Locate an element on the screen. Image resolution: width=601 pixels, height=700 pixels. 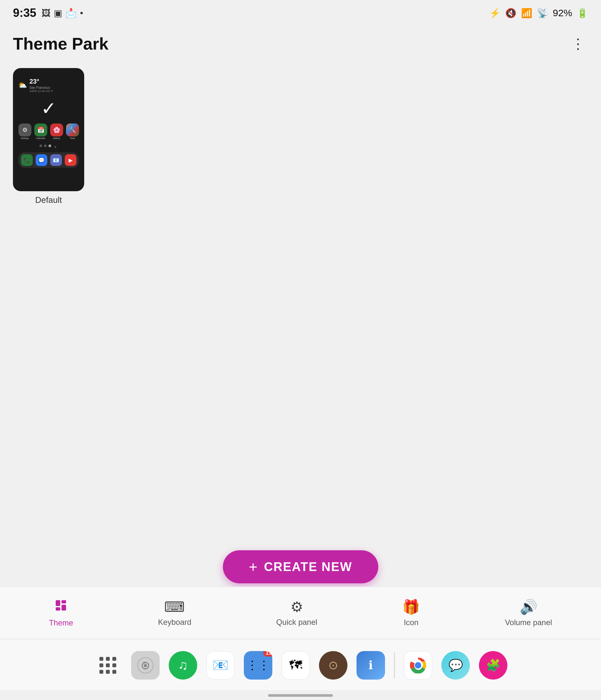
volumepanel-tab-label: Volume panel is located at coordinates (528, 622).